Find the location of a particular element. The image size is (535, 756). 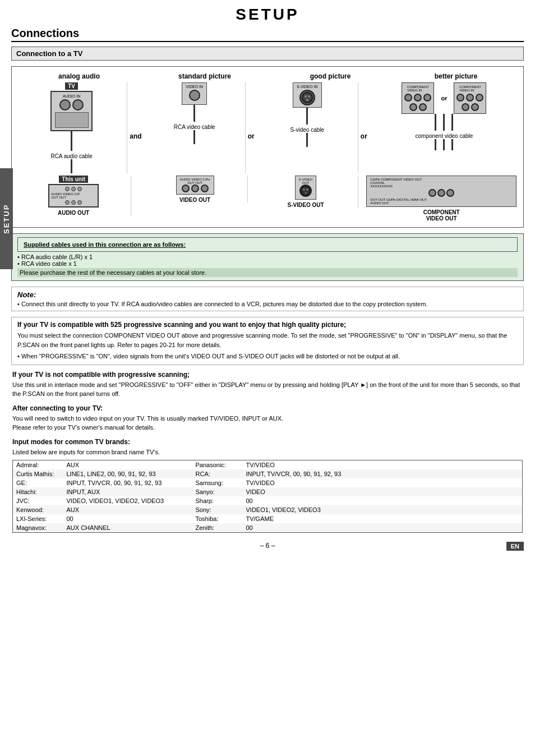

brand-name2: Zenith: is located at coordinates (218, 528).